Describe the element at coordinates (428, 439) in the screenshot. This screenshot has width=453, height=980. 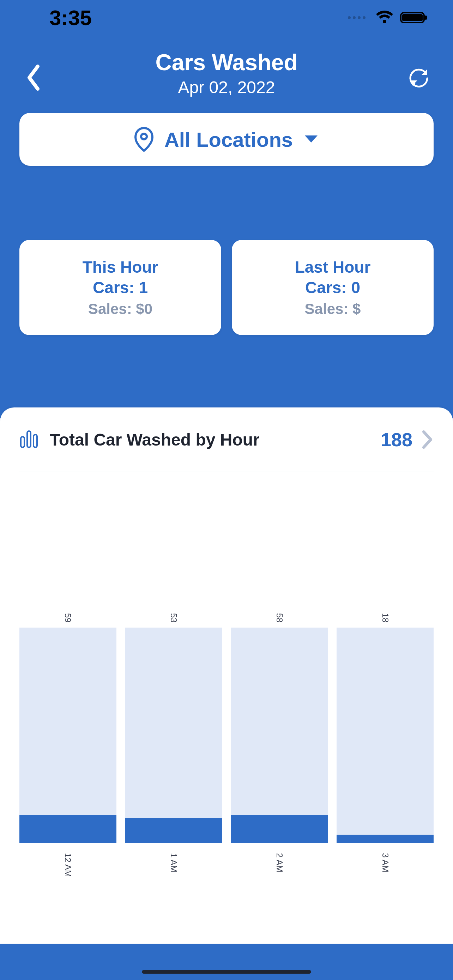
I see `chevron-right-icon` at that location.